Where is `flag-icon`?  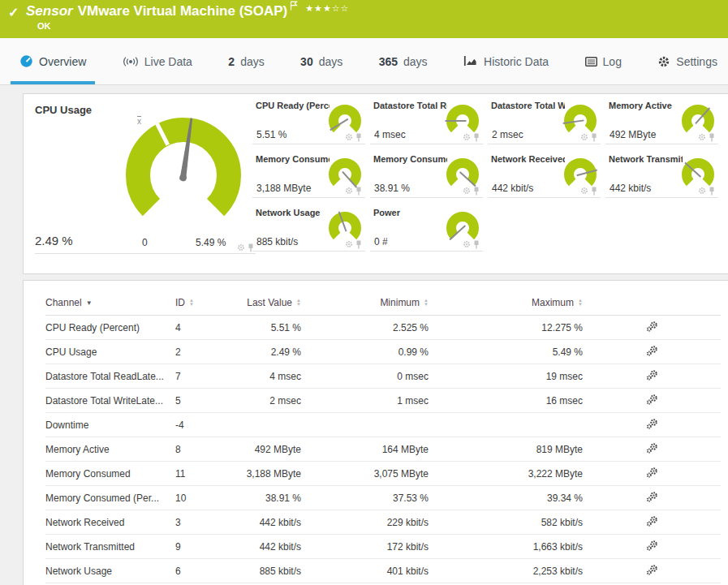 flag-icon is located at coordinates (294, 7).